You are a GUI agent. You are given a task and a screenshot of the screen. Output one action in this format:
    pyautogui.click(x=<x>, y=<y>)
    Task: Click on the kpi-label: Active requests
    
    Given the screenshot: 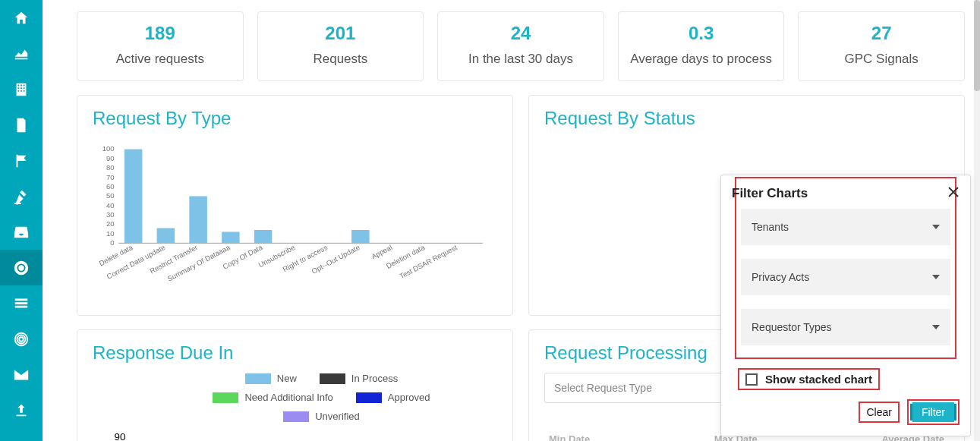 What is the action you would take?
    pyautogui.click(x=160, y=59)
    